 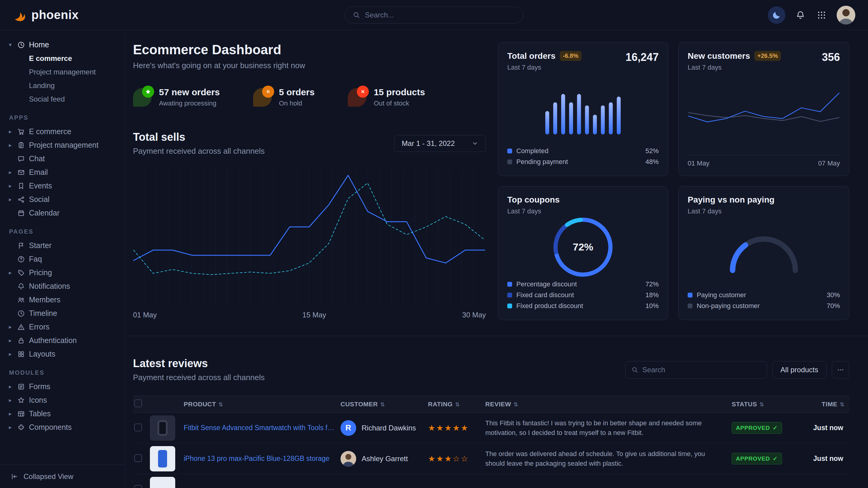 What do you see at coordinates (62, 354) in the screenshot?
I see `sidebar-item-layouts: ▸ Layouts` at bounding box center [62, 354].